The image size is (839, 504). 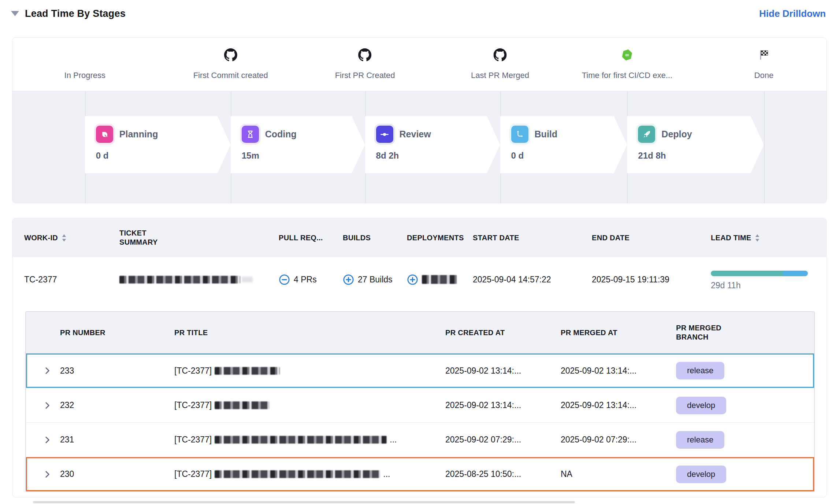 I want to click on build-pipeline-icon, so click(x=520, y=134).